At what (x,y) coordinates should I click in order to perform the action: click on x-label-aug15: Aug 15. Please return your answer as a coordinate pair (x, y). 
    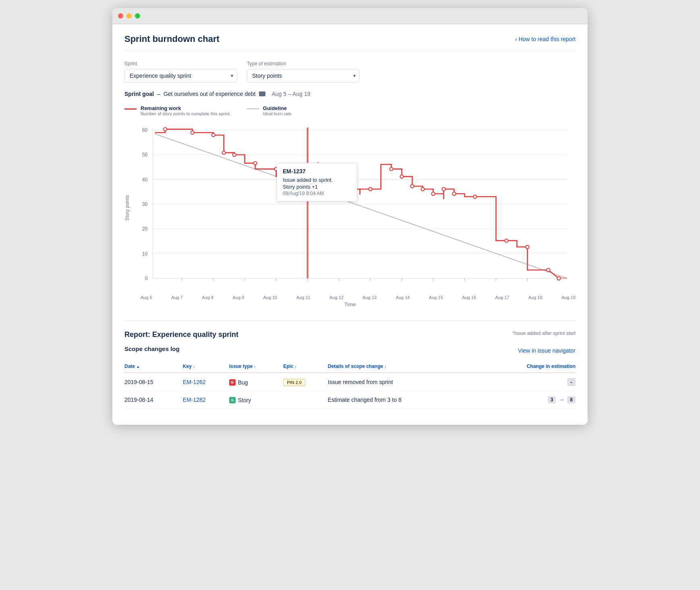
    Looking at the image, I should click on (436, 297).